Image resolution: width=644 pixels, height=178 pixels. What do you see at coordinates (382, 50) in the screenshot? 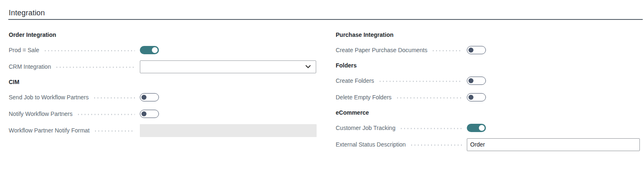
I see `create-paper-purchase-label: Create Paper Purchase Documents` at bounding box center [382, 50].